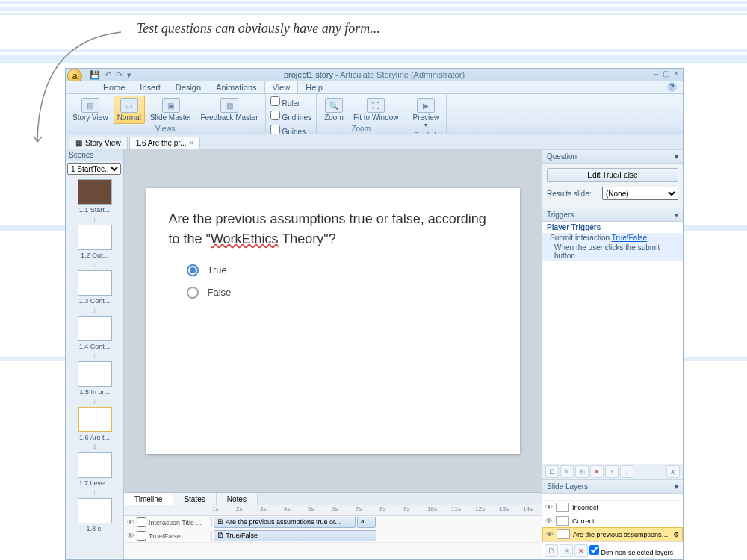 The image size is (747, 560). I want to click on duplicate-layer-icon: ⎘, so click(566, 551).